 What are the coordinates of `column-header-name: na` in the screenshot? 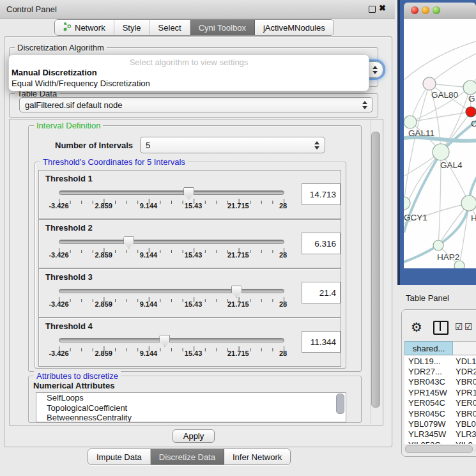 It's located at (464, 348).